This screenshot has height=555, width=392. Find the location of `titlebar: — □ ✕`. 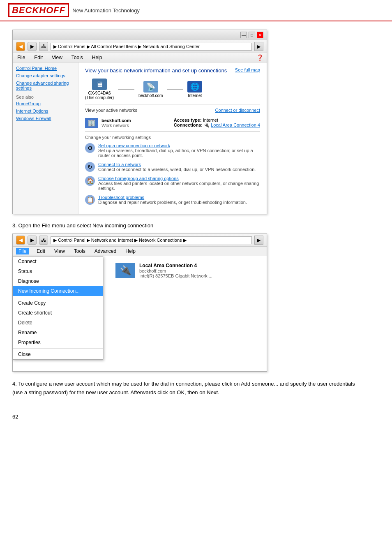

titlebar: — □ ✕ is located at coordinates (140, 35).